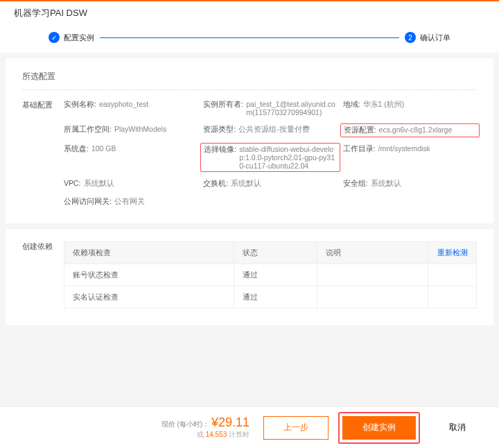 Image resolution: width=499 pixels, height=448 pixels. I want to click on compute-hours: 14.553, so click(218, 434).